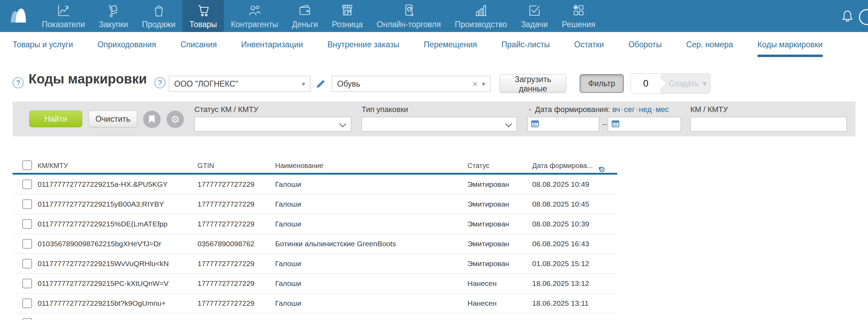  Describe the element at coordinates (348, 16) in the screenshot. I see `nav-item-roznica: Розница` at that location.